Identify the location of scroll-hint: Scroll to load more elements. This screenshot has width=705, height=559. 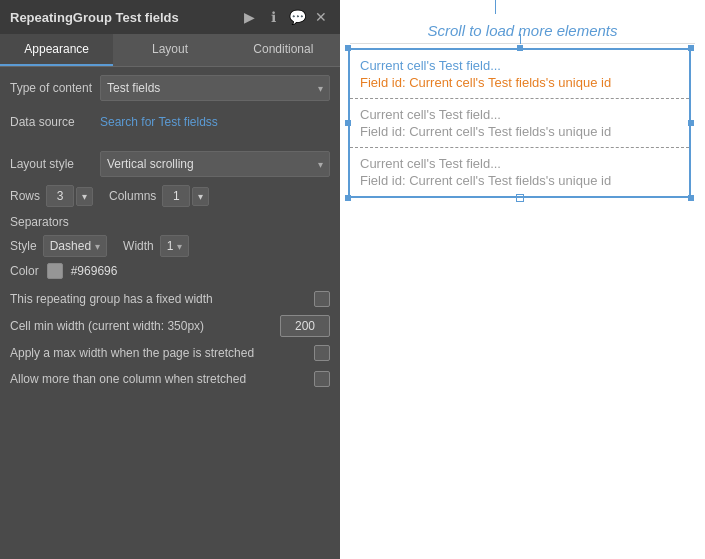
(522, 29).